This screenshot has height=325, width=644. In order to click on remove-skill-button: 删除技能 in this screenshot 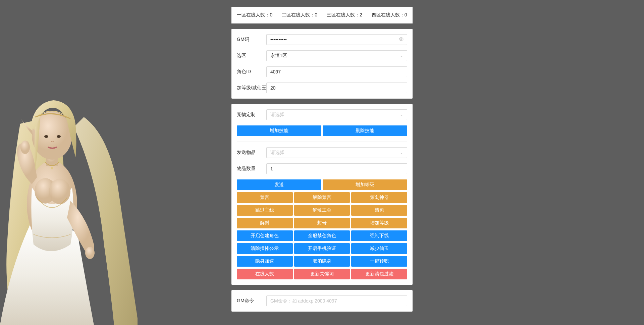, I will do `click(365, 131)`.